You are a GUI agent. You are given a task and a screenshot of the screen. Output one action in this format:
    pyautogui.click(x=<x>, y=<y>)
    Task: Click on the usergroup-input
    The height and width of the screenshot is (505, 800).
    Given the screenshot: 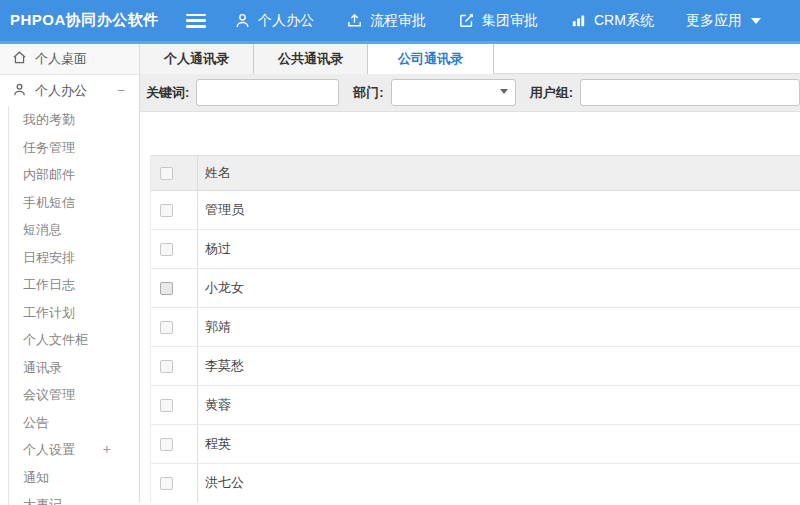 What is the action you would take?
    pyautogui.click(x=690, y=92)
    